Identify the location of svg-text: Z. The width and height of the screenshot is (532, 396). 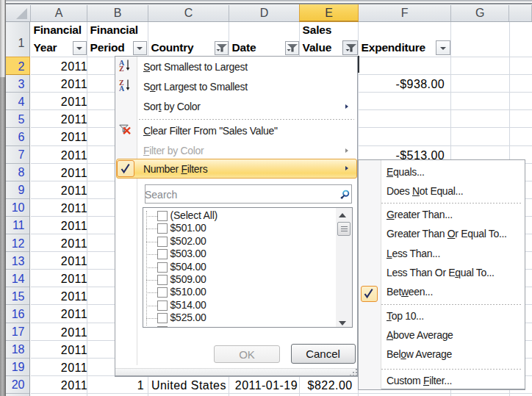
(122, 69).